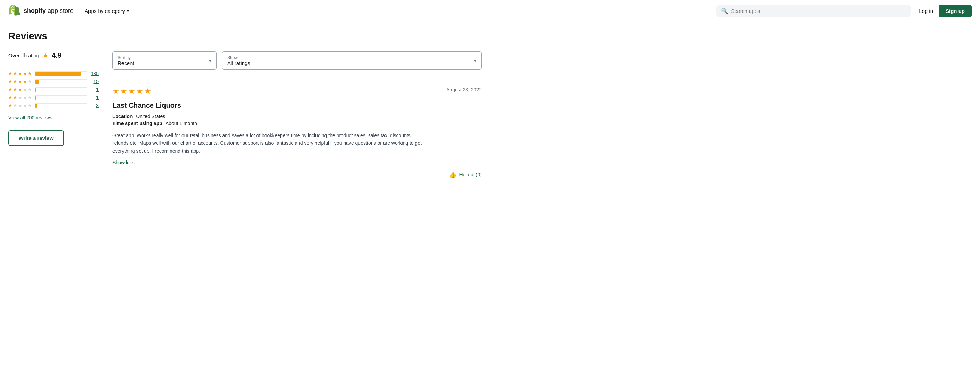 The height and width of the screenshot is (380, 980). I want to click on overall-rating-label: Overall rating, so click(24, 56).